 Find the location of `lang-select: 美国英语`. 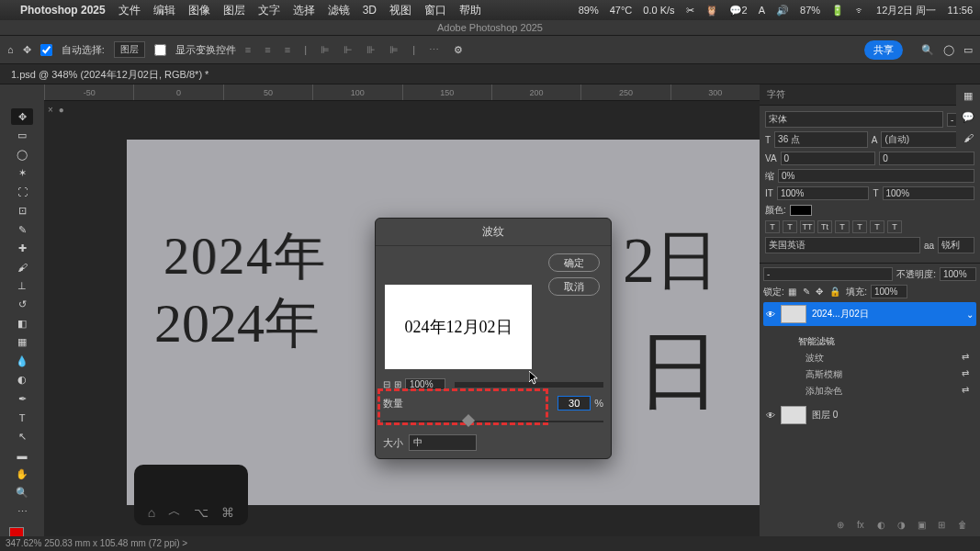

lang-select: 美国英语 is located at coordinates (843, 245).